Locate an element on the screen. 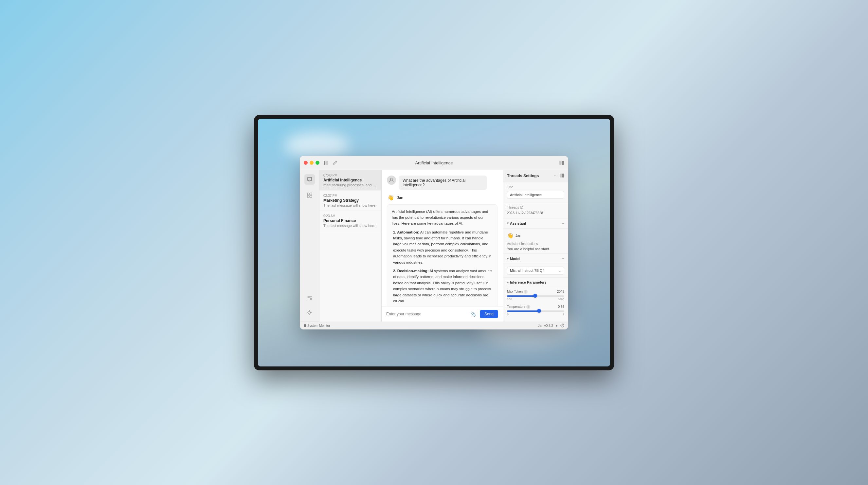  max-token-value: 2048 is located at coordinates (561, 292).